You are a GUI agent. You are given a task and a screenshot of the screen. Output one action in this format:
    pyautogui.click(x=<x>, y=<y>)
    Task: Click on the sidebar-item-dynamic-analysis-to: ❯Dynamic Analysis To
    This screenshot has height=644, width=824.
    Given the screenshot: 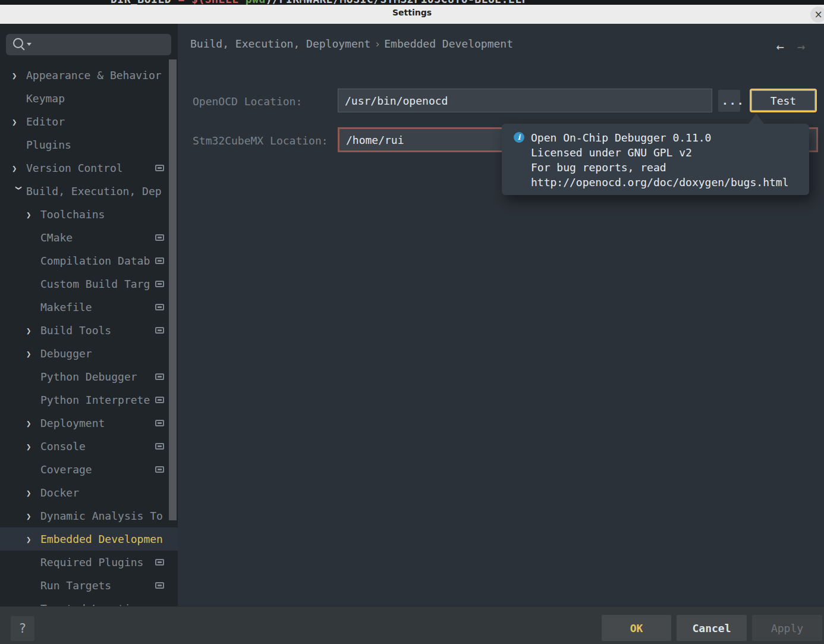 What is the action you would take?
    pyautogui.click(x=89, y=516)
    